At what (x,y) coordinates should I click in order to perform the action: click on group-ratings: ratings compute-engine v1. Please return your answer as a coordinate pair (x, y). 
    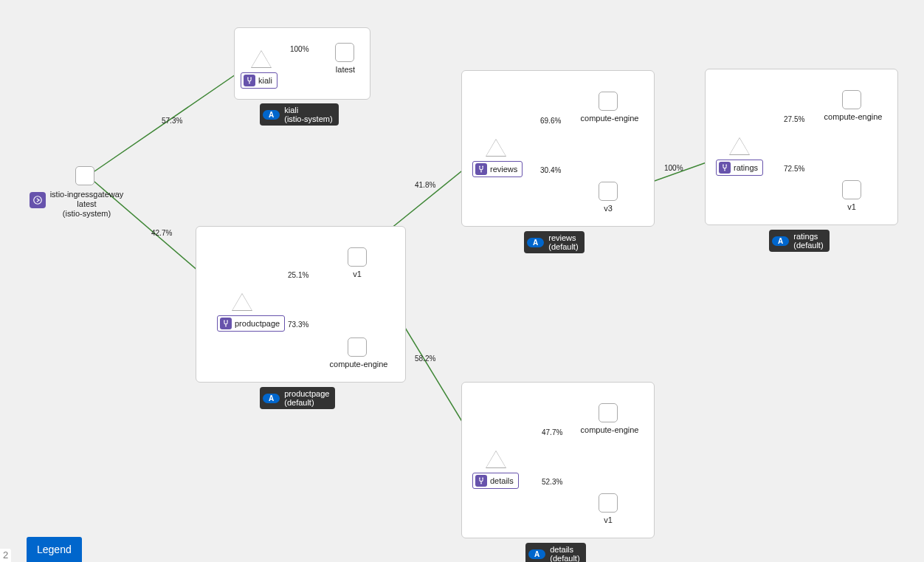
    Looking at the image, I should click on (801, 147).